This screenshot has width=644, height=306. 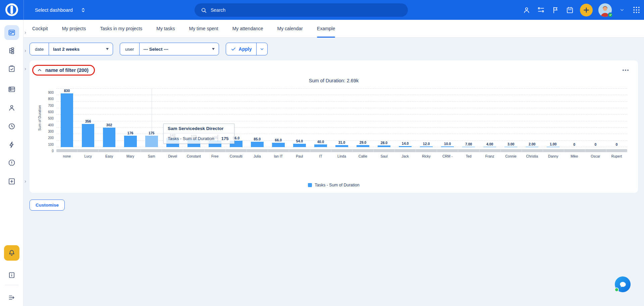 I want to click on sidebar-item-dashboard, so click(x=12, y=33).